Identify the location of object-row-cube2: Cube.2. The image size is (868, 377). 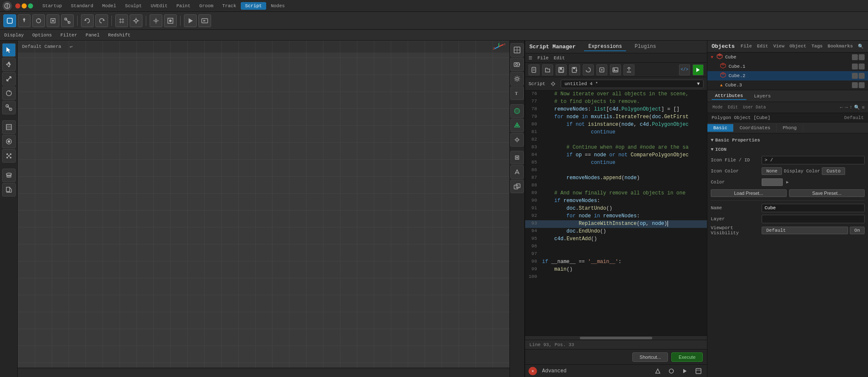
(787, 76).